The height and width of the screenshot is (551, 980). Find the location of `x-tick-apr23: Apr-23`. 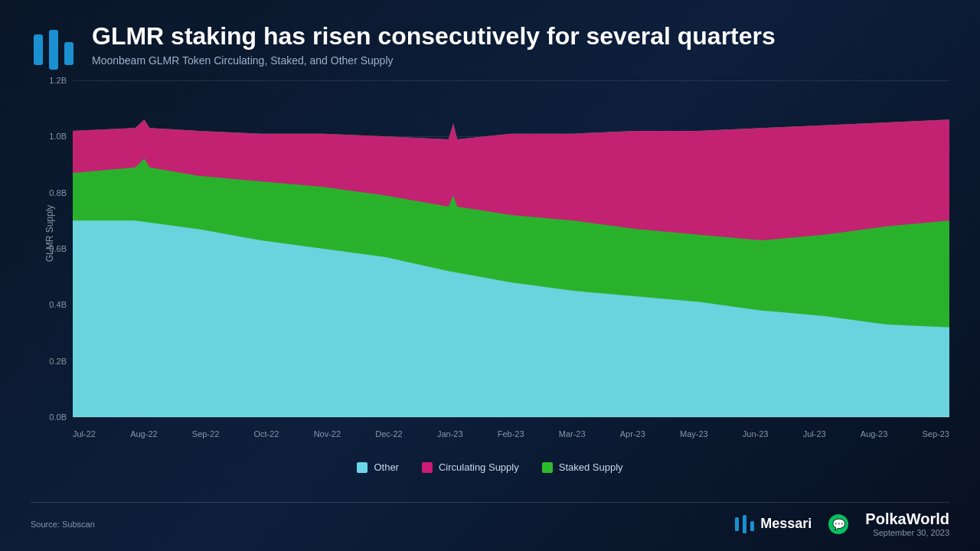

x-tick-apr23: Apr-23 is located at coordinates (632, 434).